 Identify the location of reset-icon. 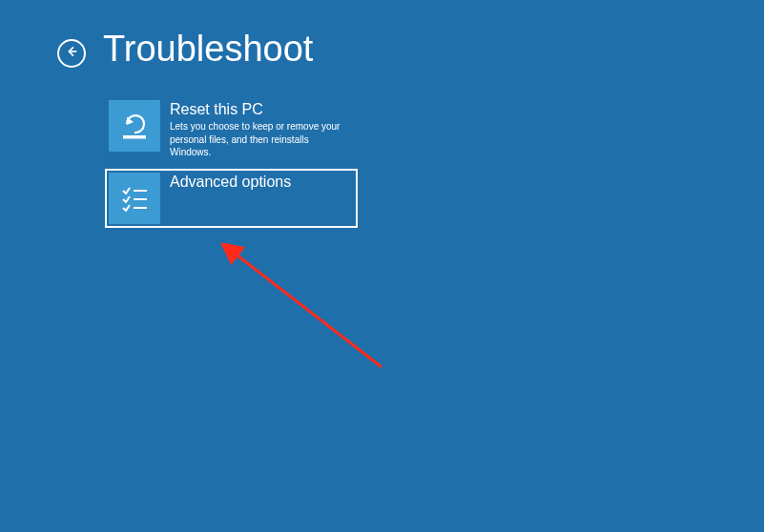
(134, 126).